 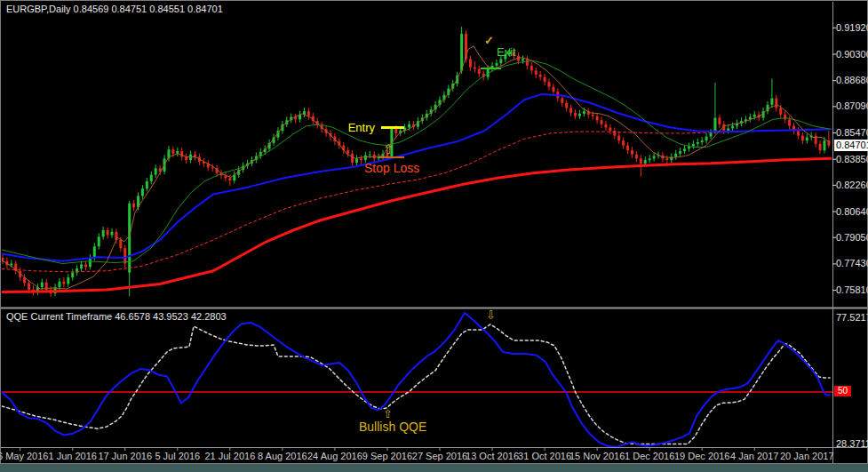 I want to click on qqe-bearish-down-arrow-icon: ⇩, so click(x=490, y=315).